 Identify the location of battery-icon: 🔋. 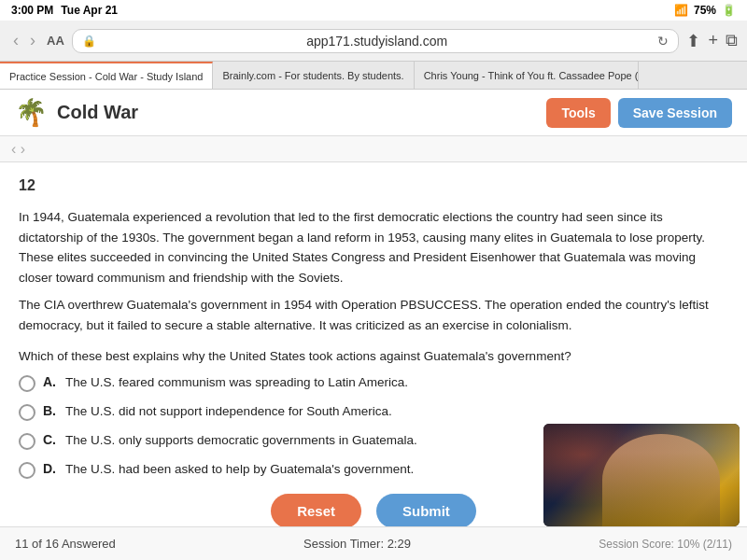
(728, 10).